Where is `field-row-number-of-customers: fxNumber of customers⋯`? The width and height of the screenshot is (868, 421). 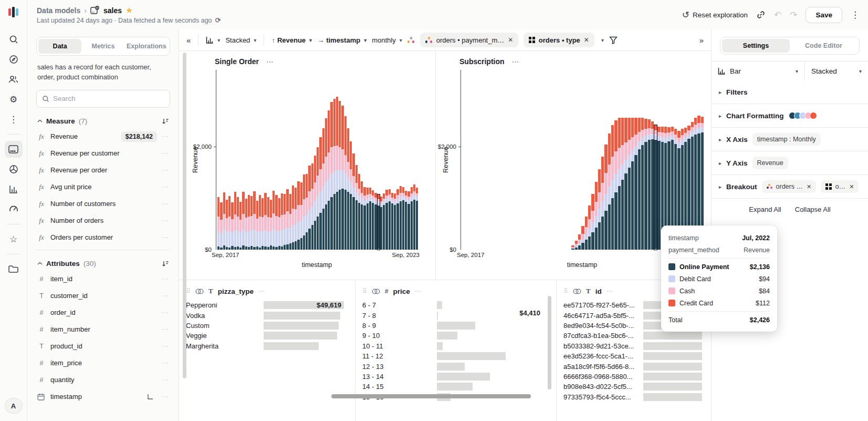
field-row-number-of-customers: fxNumber of customers⋯ is located at coordinates (103, 204).